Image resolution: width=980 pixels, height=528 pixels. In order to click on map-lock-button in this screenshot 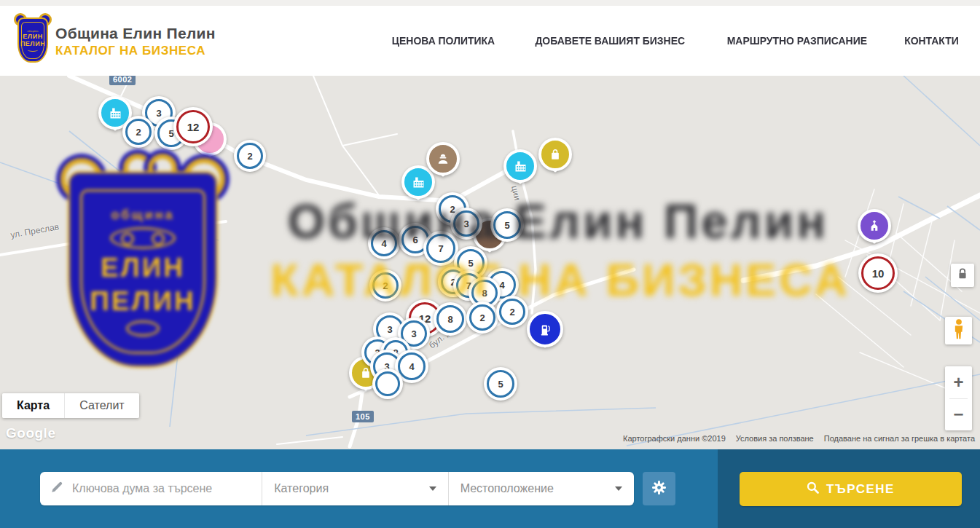, I will do `click(963, 275)`.